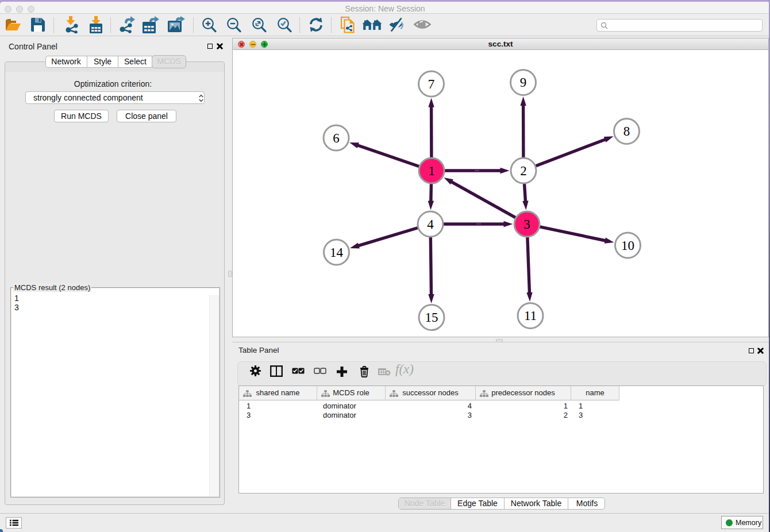  What do you see at coordinates (523, 83) in the screenshot?
I see `svg-text: 9` at bounding box center [523, 83].